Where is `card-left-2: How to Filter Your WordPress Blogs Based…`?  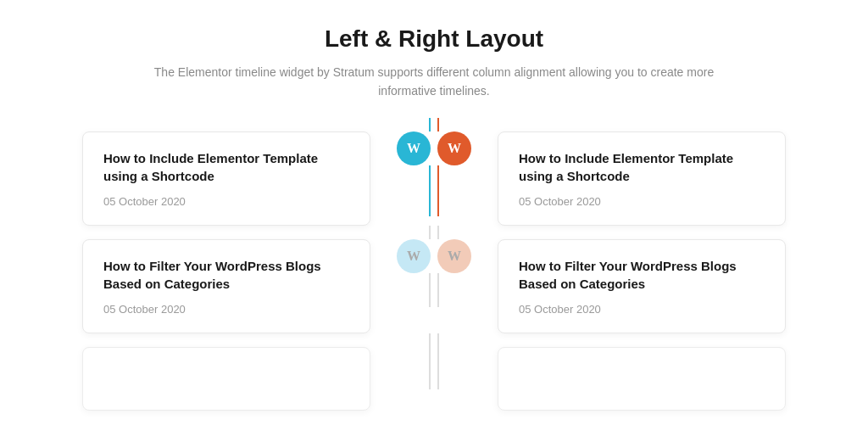 card-left-2: How to Filter Your WordPress Blogs Based… is located at coordinates (226, 287).